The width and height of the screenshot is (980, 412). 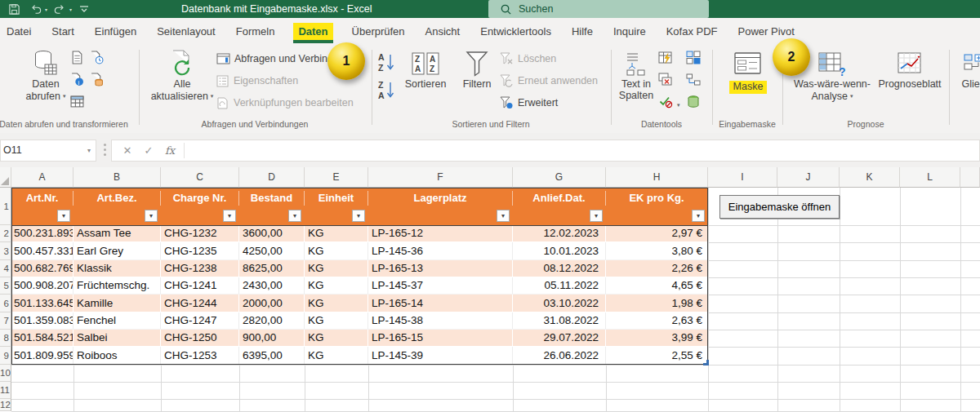 What do you see at coordinates (546, 150) in the screenshot?
I see `formula-bar: ✕ ✓ fx` at bounding box center [546, 150].